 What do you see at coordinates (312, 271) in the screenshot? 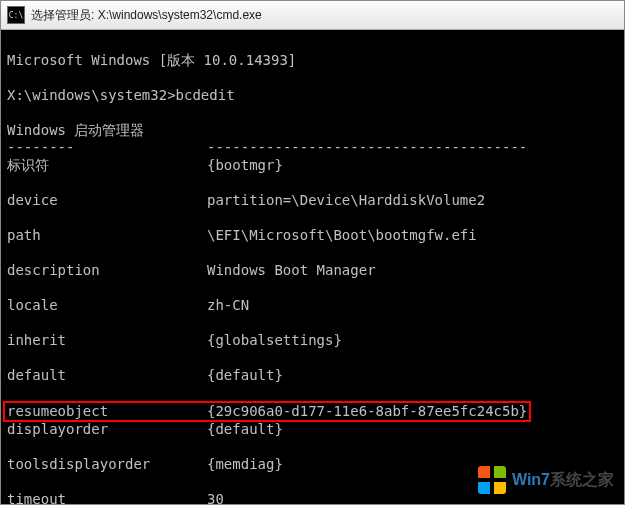
I see `kv-row: descriptionWindows Boot Manager` at bounding box center [312, 271].